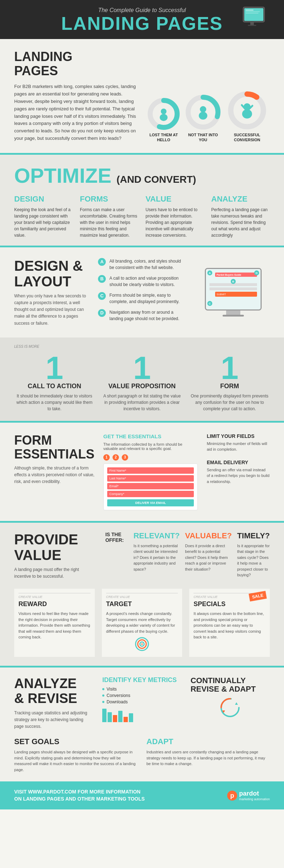  I want to click on form-heading: FORM ESSENTIALS, so click(54, 447).